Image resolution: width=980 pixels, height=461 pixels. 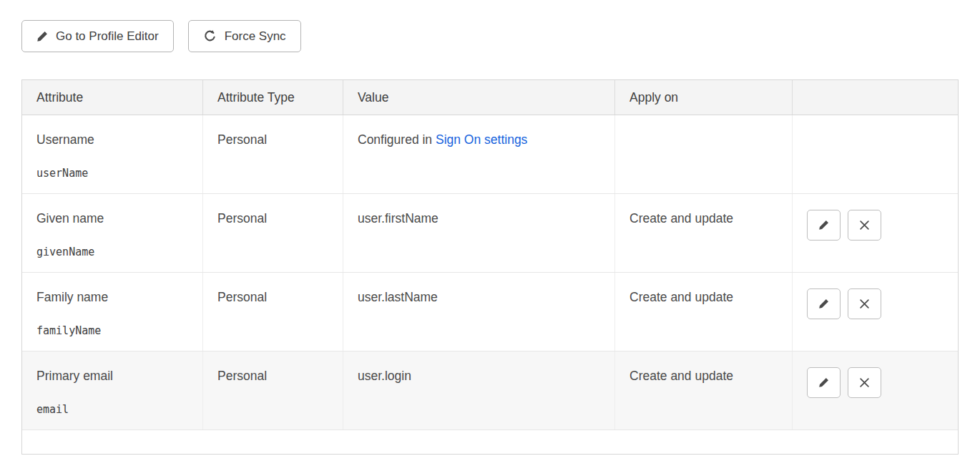 I want to click on header-attribute: Attribute, so click(x=112, y=97).